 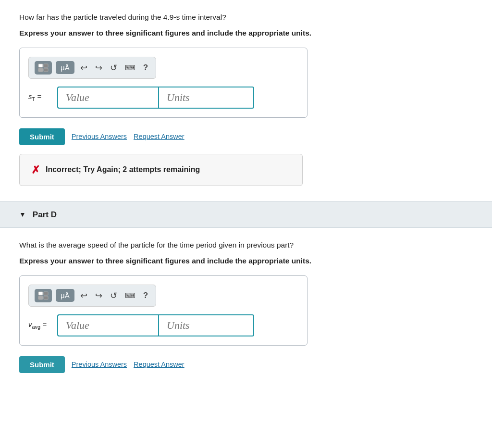 I want to click on part-d-label: Part D, so click(x=45, y=215).